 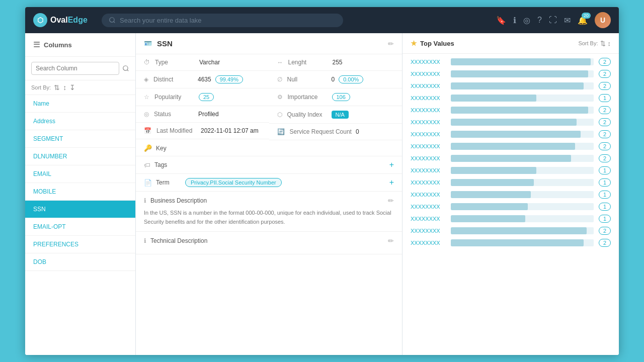 What do you see at coordinates (228, 20) in the screenshot?
I see `global-search-input` at bounding box center [228, 20].